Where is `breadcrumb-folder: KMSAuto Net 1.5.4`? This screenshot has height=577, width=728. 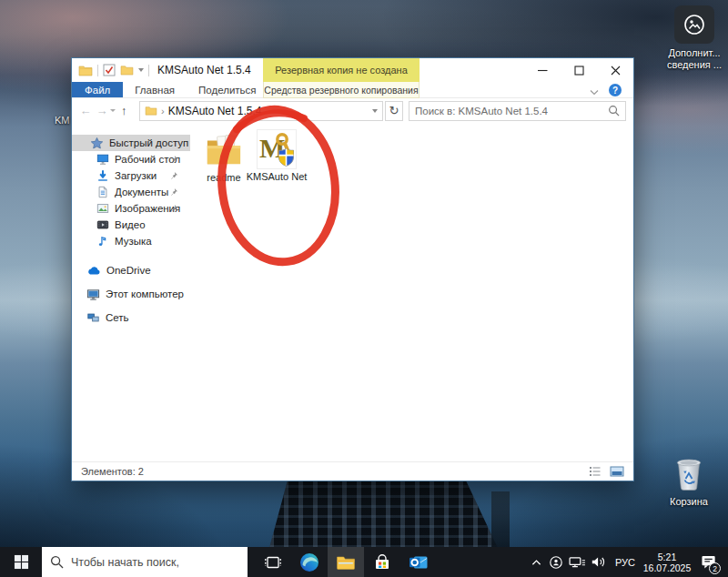 breadcrumb-folder: KMSAuto Net 1.5.4 is located at coordinates (268, 111).